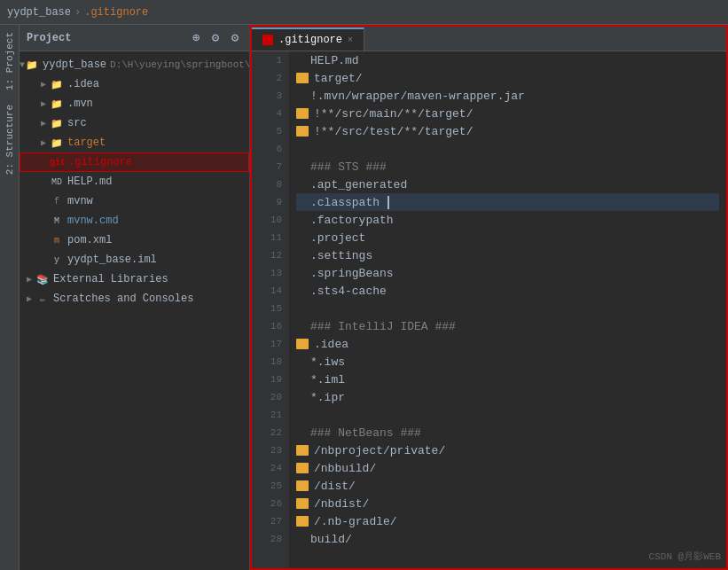 This screenshot has width=728, height=570. I want to click on tree-iml: y yydpt_base.iml, so click(135, 260).